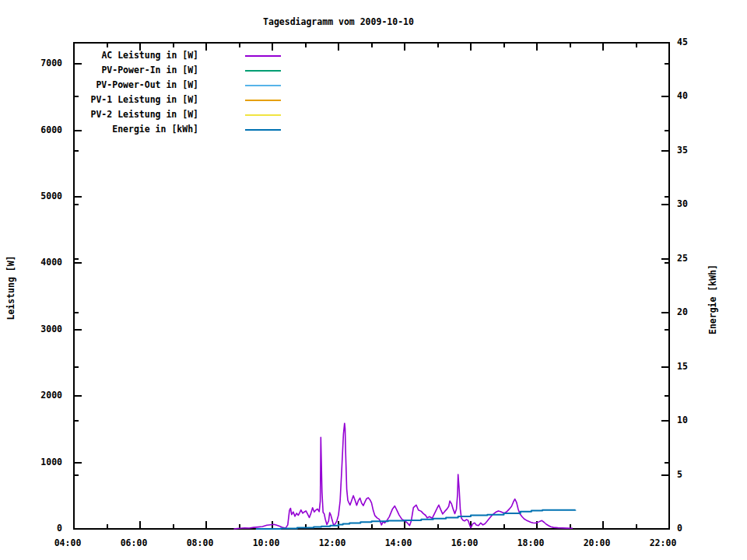 The height and width of the screenshot is (560, 747). I want to click on legend-item-pv1-leistung: PV-1 Leistung in [W], so click(100, 100).